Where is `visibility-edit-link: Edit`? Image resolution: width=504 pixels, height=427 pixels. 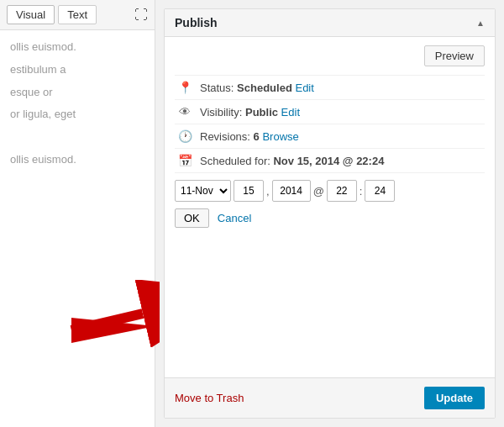
visibility-edit-link: Edit is located at coordinates (291, 113).